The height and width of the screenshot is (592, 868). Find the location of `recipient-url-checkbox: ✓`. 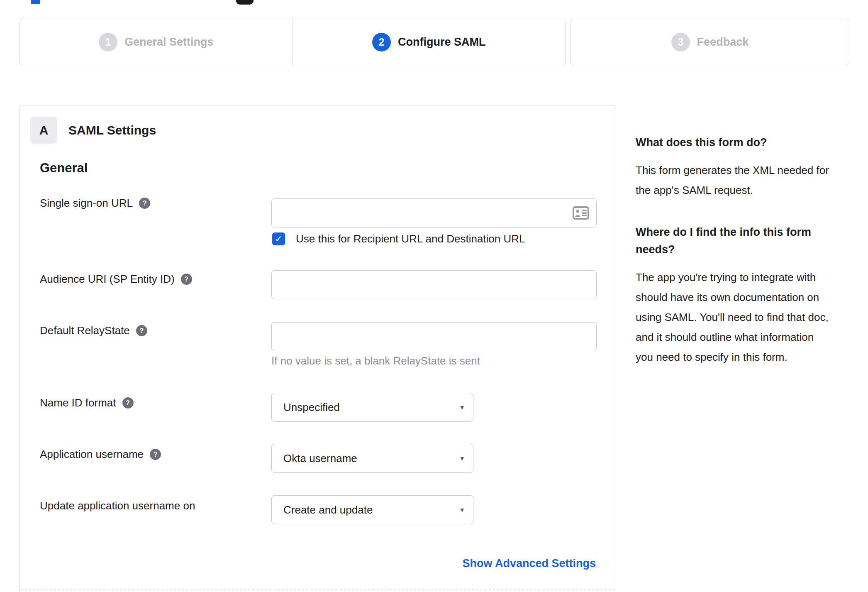

recipient-url-checkbox: ✓ is located at coordinates (279, 239).